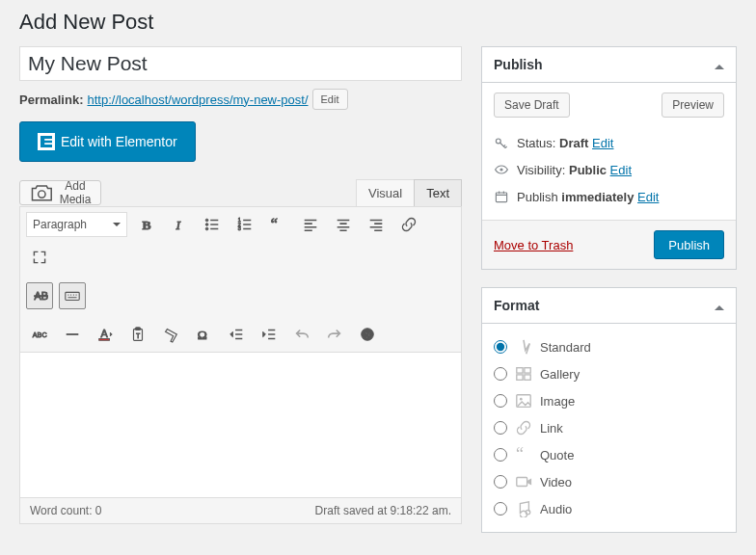 This screenshot has width=756, height=555. What do you see at coordinates (533, 245) in the screenshot?
I see `move-to-trash-link: Move to Trash` at bounding box center [533, 245].